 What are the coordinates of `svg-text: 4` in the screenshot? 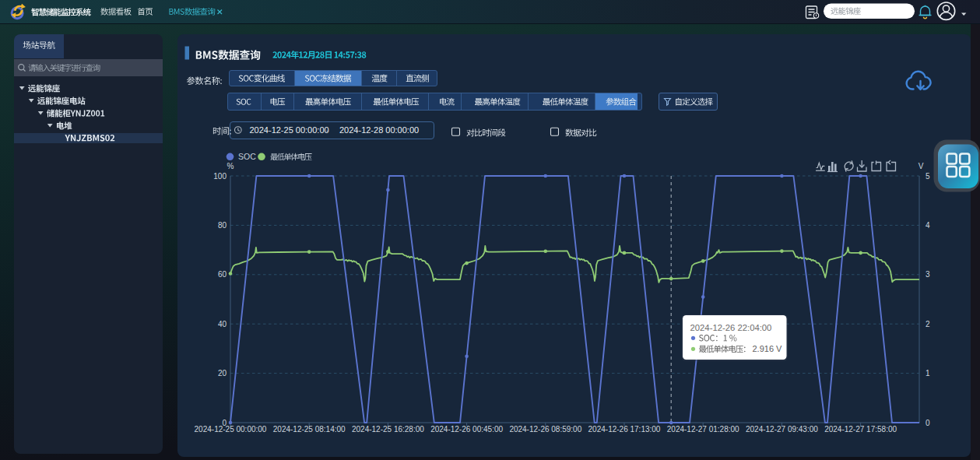 It's located at (928, 226).